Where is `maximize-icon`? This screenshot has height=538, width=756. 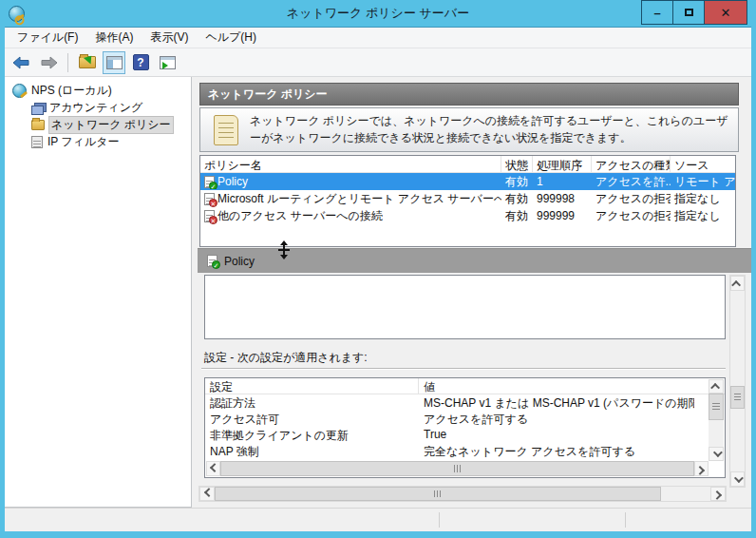
maximize-icon is located at coordinates (690, 12).